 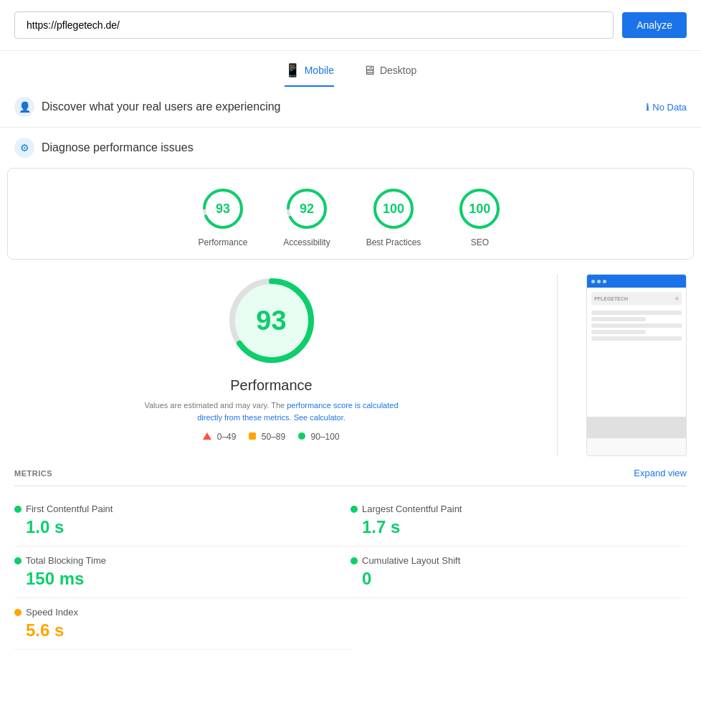 What do you see at coordinates (390, 75) in the screenshot?
I see `tab-desktop: 🖥 Desktop` at bounding box center [390, 75].